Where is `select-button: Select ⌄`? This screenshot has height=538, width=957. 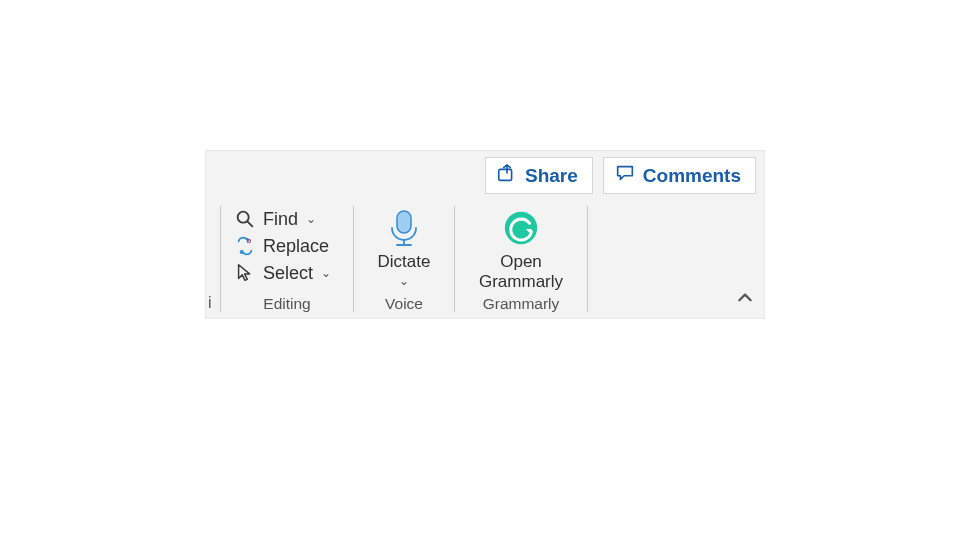
select-button: Select ⌄ is located at coordinates (287, 273).